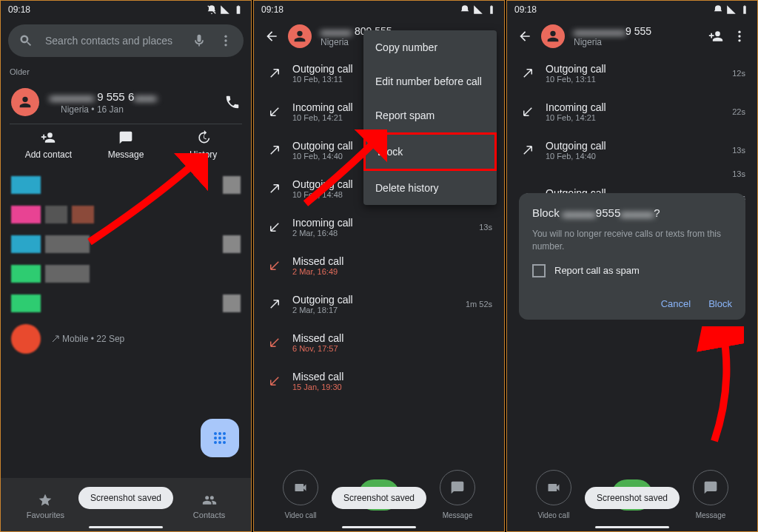 This screenshot has width=758, height=532. Describe the element at coordinates (126, 72) in the screenshot. I see `section-older: Older` at that location.